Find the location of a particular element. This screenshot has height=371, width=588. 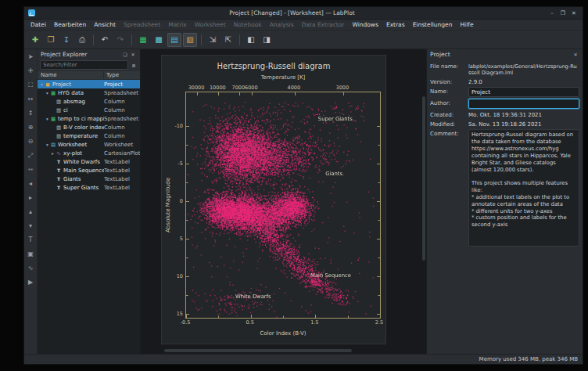

menu-hilfe: Hilfe is located at coordinates (466, 25).